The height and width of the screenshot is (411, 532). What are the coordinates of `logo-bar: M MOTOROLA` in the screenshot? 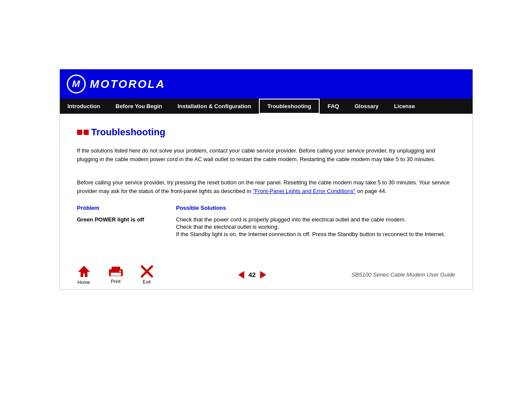 It's located at (266, 84).